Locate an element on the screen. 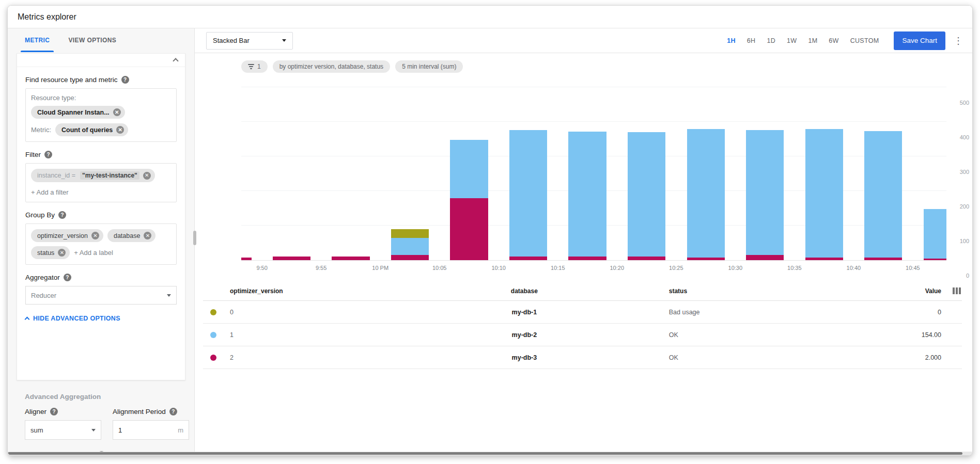  group-by-chip-status: status✕ is located at coordinates (51, 253).